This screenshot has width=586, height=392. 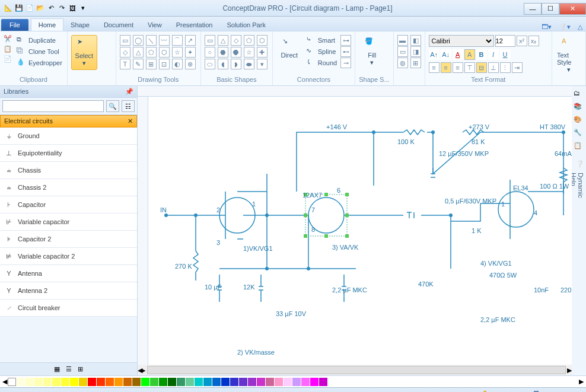 I want to click on conn-3: ⊸, so click(x=346, y=63).